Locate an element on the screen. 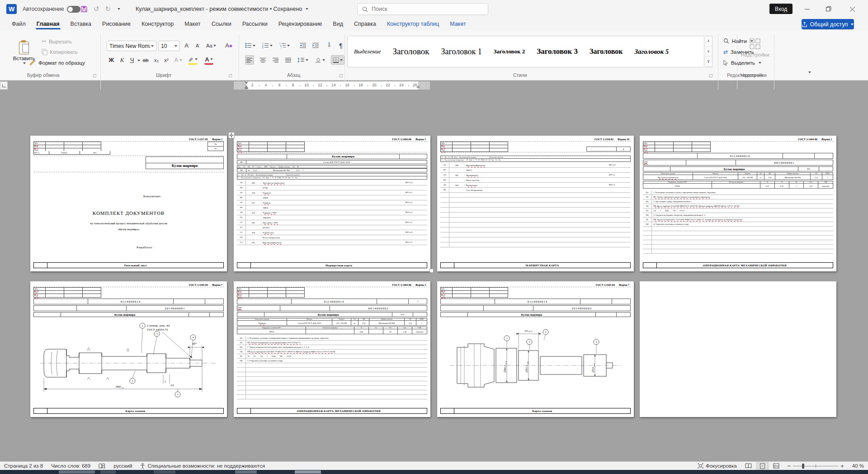 This screenshot has width=868, height=474. zoom-out-icon: − is located at coordinates (789, 466).